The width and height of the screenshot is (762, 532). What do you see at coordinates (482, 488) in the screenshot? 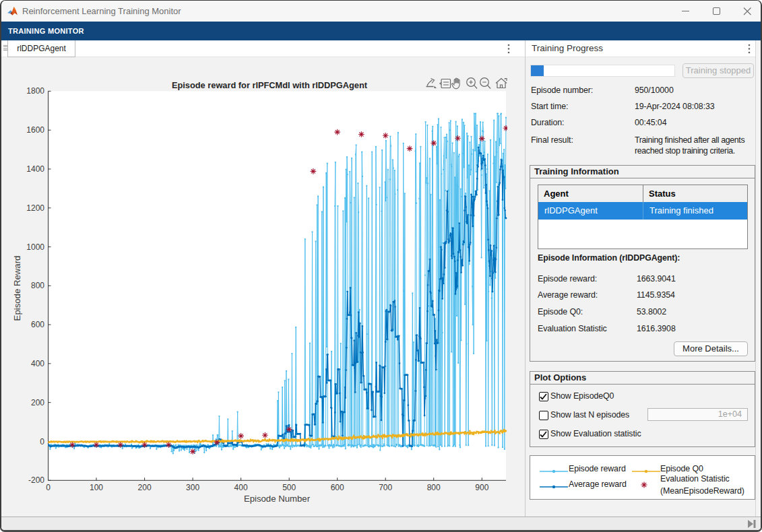
I see `svg-text: 900` at bounding box center [482, 488].